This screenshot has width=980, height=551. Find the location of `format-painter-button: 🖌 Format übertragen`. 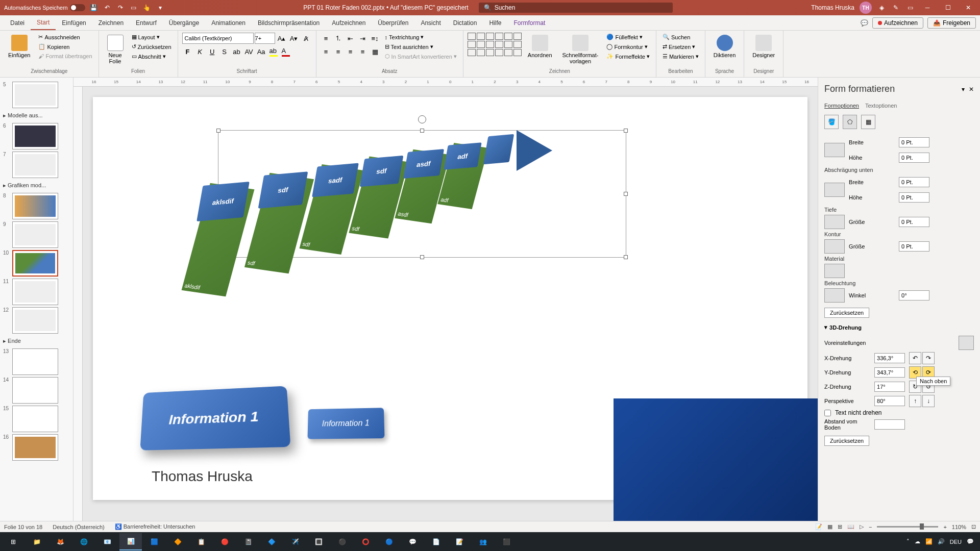

format-painter-button: 🖌 Format übertragen is located at coordinates (65, 56).